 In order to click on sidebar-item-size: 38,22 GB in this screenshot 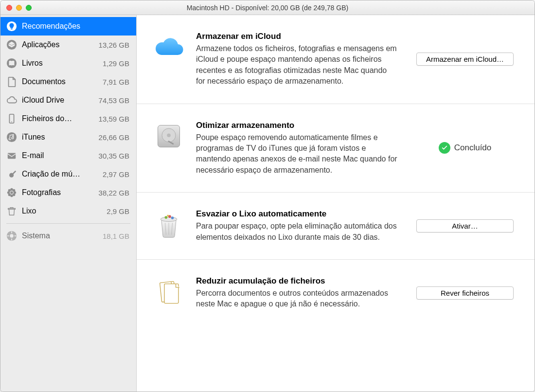, I will do `click(114, 193)`.